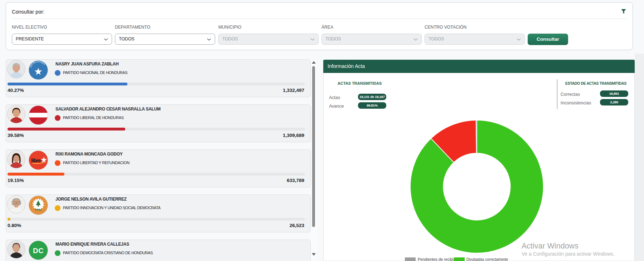 The width and height of the screenshot is (644, 261). I want to click on svg-text: DC, so click(38, 251).